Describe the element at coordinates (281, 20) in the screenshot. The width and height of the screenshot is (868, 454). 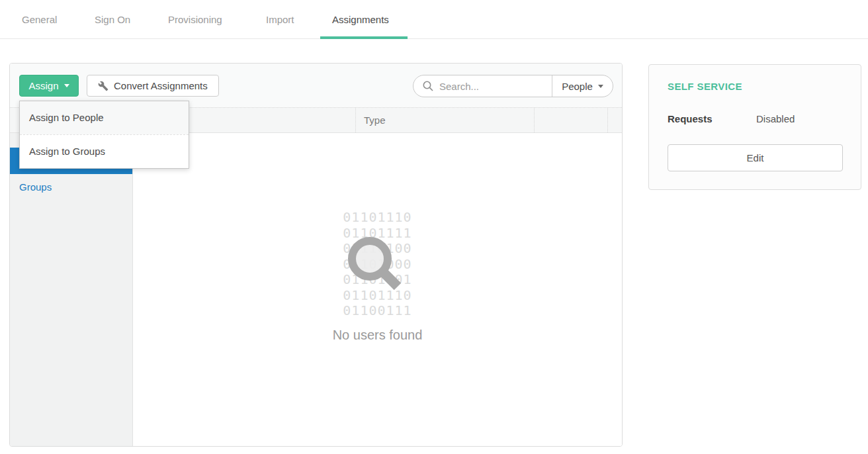
I see `tab-import: Import` at that location.